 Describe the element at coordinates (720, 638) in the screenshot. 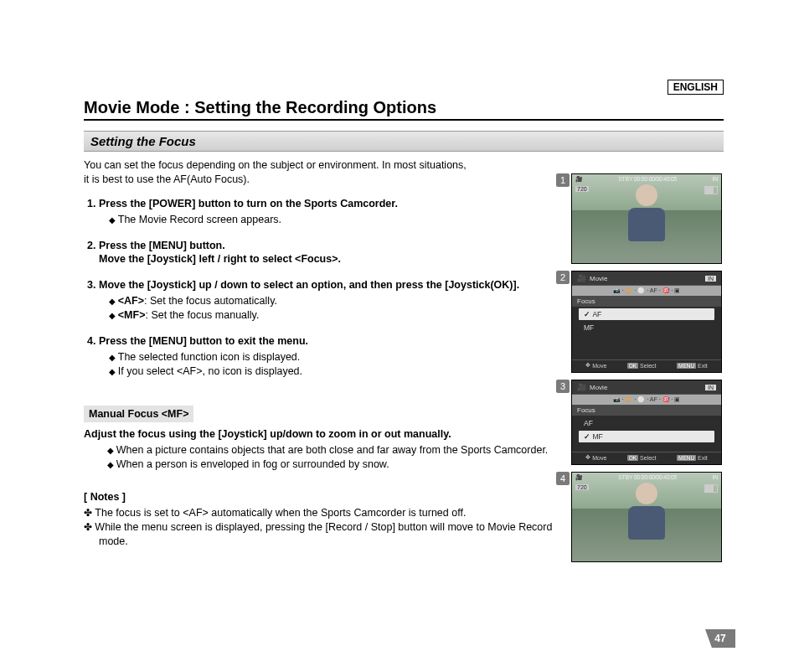

I see `page-number: 47` at that location.